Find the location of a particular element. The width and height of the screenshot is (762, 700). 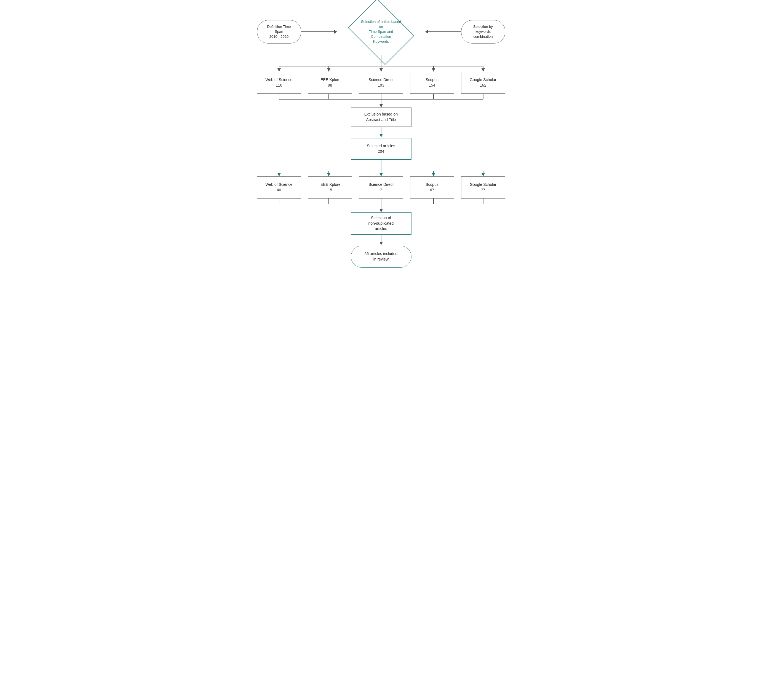

fan-connectors-bottom is located at coordinates (381, 168).